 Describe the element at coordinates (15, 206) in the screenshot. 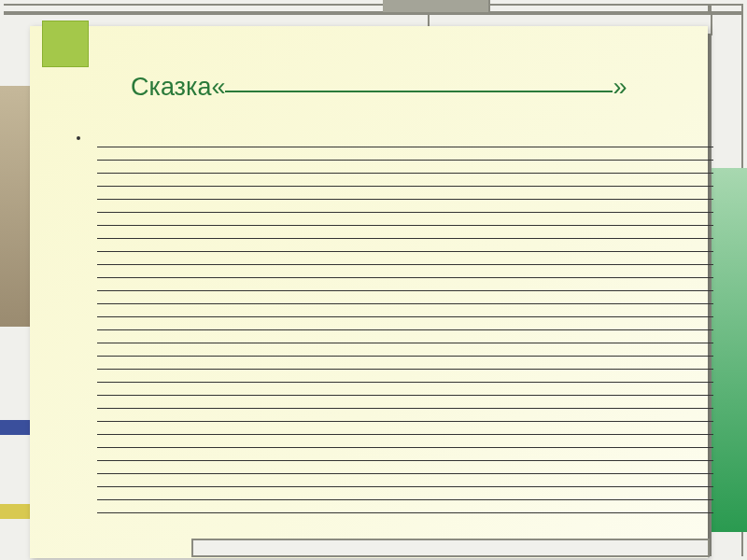

I see `decor-left-brown` at that location.